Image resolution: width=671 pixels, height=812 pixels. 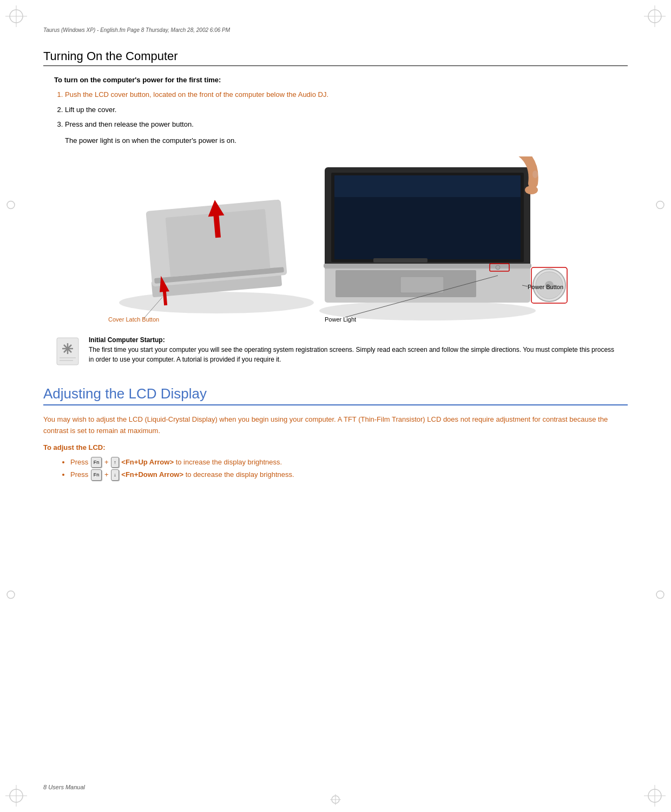 What do you see at coordinates (80, 474) in the screenshot?
I see `press-label-2: Press` at bounding box center [80, 474].